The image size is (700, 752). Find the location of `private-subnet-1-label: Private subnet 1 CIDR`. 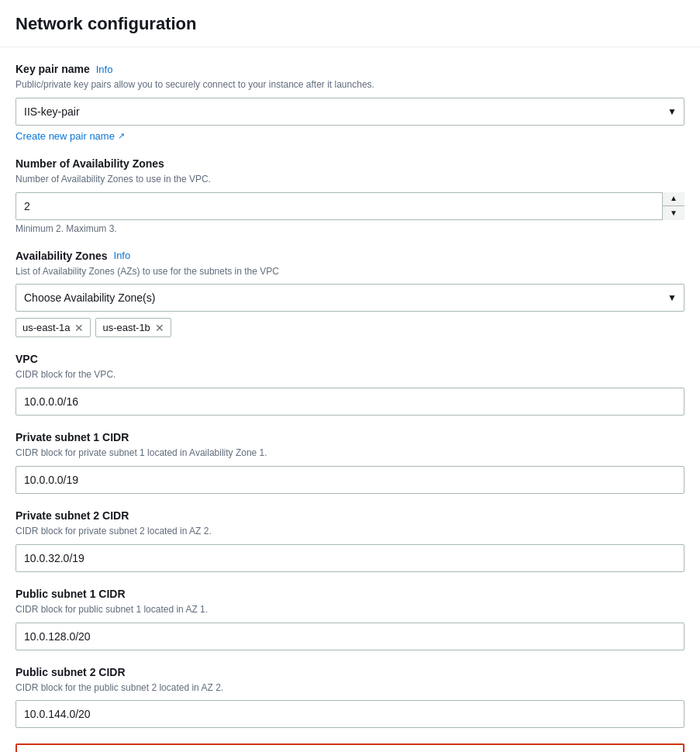

private-subnet-1-label: Private subnet 1 CIDR is located at coordinates (350, 437).